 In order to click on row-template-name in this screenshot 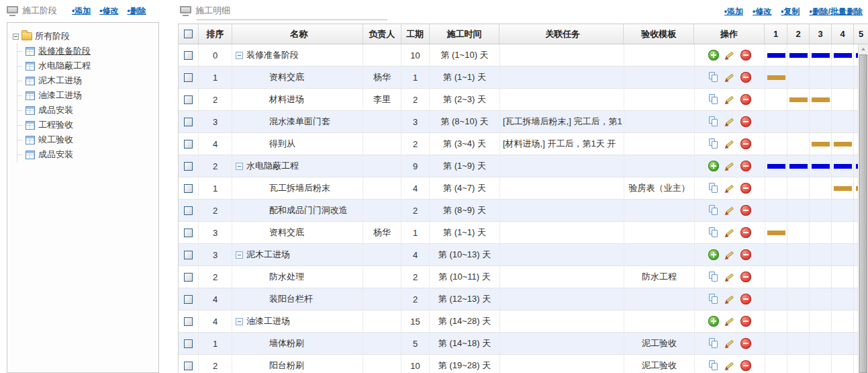, I will do `click(659, 321)`.